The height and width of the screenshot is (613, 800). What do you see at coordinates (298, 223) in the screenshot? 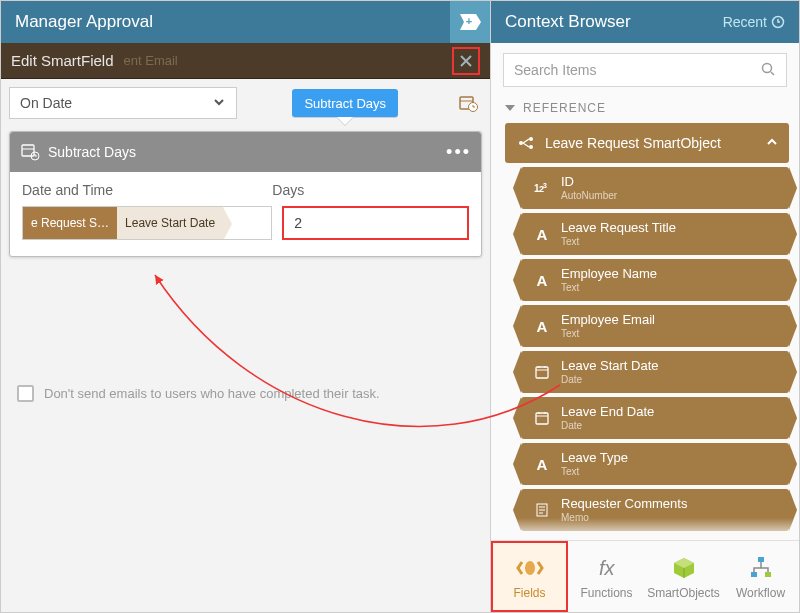
I see `days-value: 2` at bounding box center [298, 223].